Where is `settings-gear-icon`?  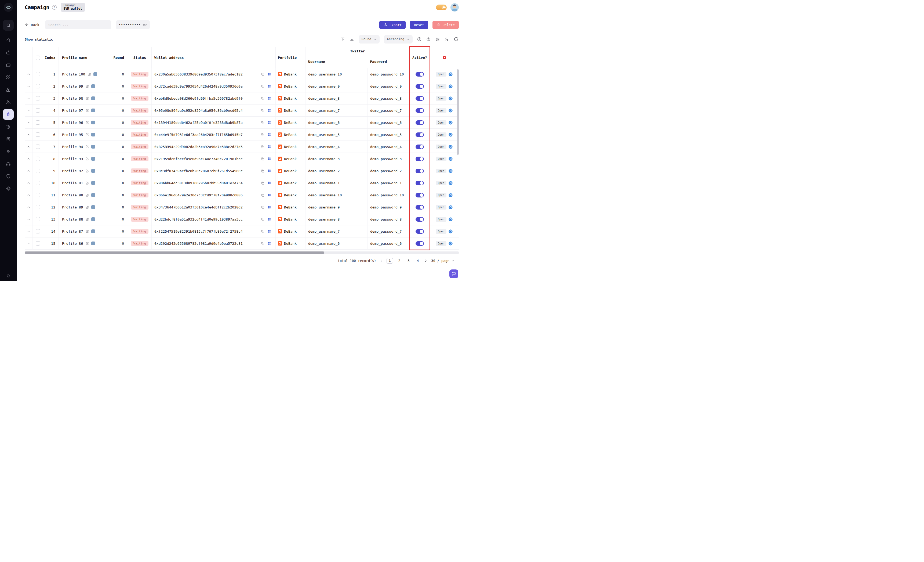 settings-gear-icon is located at coordinates (428, 39).